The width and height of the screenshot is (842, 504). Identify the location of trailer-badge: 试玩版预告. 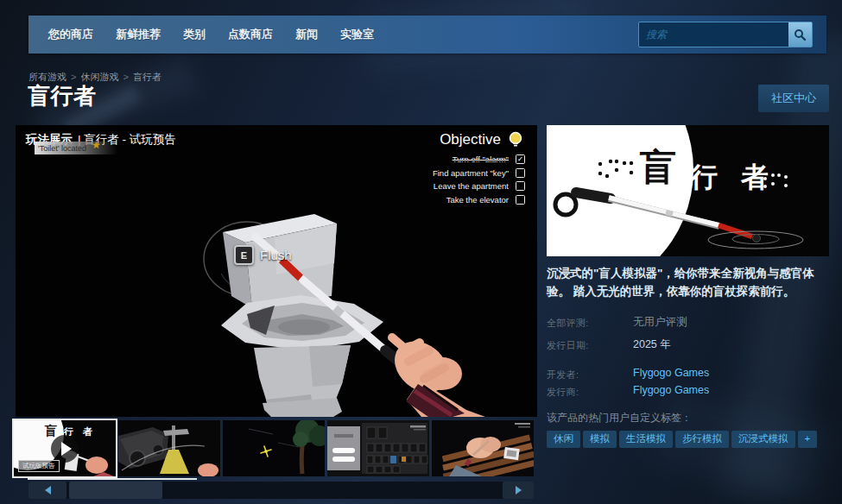
(39, 466).